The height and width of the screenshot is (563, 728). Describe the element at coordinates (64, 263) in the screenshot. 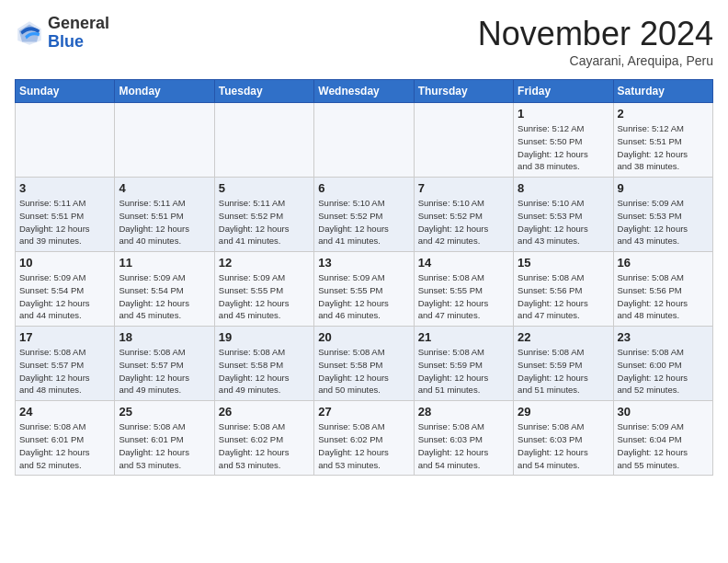

I see `day-number: 10` at that location.